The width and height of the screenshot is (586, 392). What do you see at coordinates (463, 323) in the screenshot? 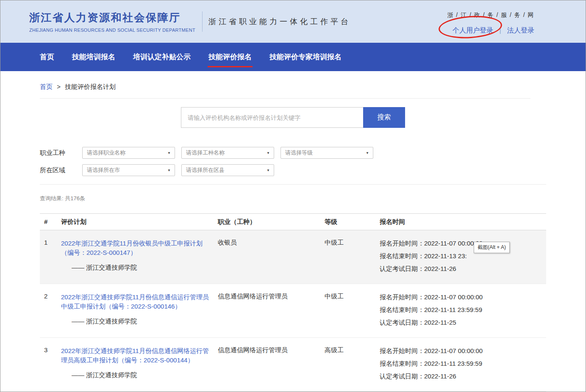
I see `time-exam: 认定考试日期：2022-11-25` at bounding box center [463, 323].